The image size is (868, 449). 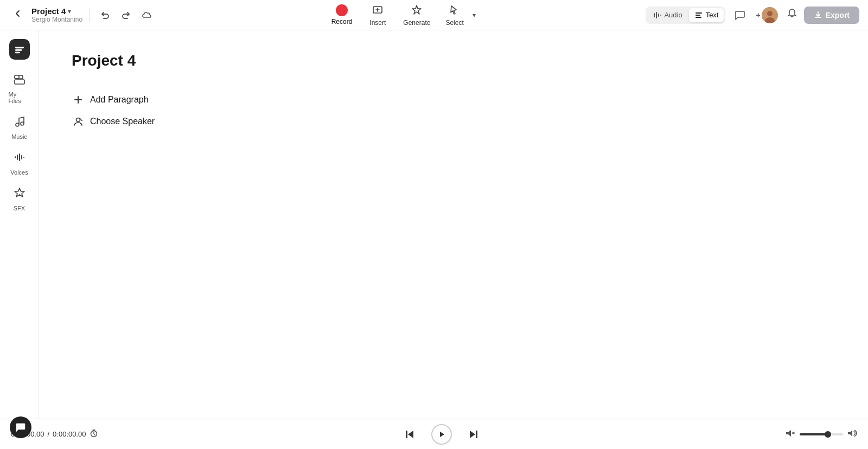 What do you see at coordinates (767, 15) in the screenshot?
I see `add-collaborator-button: +` at bounding box center [767, 15].